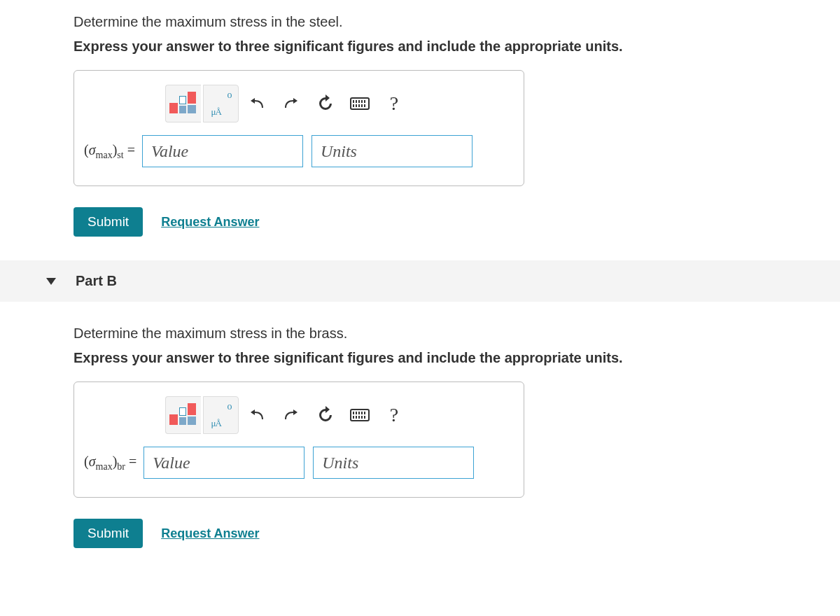  I want to click on collapse-icon, so click(51, 281).